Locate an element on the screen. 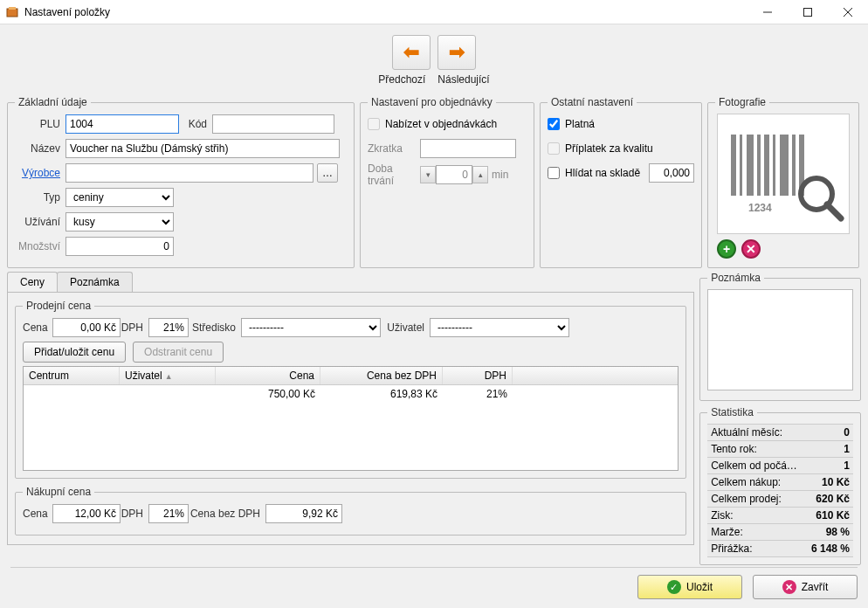 This screenshot has height=608, width=868. vyrobce-browse-button: … is located at coordinates (327, 173).